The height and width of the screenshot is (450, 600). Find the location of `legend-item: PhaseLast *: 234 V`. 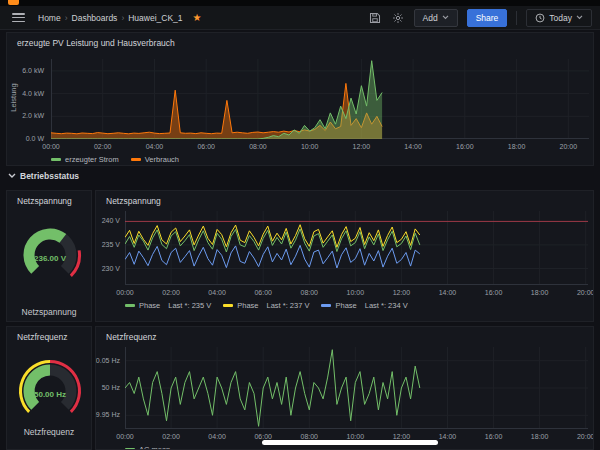

legend-item: PhaseLast *: 234 V is located at coordinates (364, 306).